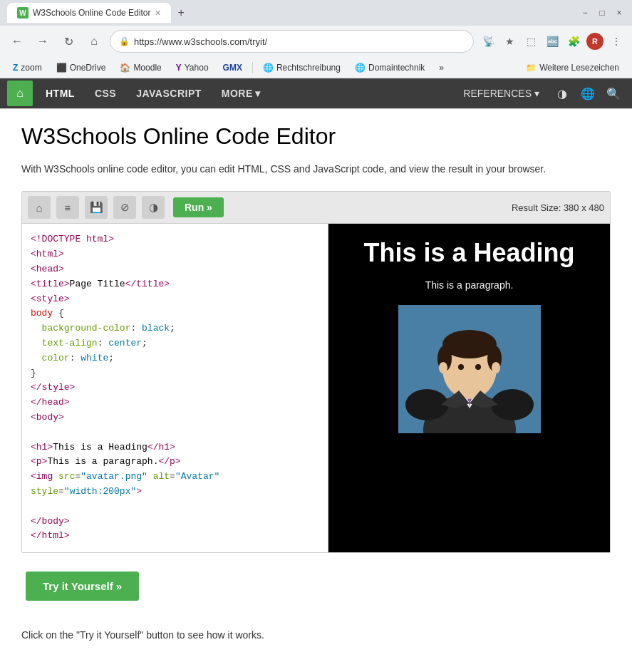 The width and height of the screenshot is (632, 672). Describe the element at coordinates (390, 68) in the screenshot. I see `bookmark-domaintechnik: 🌐 Domaintechnik` at that location.